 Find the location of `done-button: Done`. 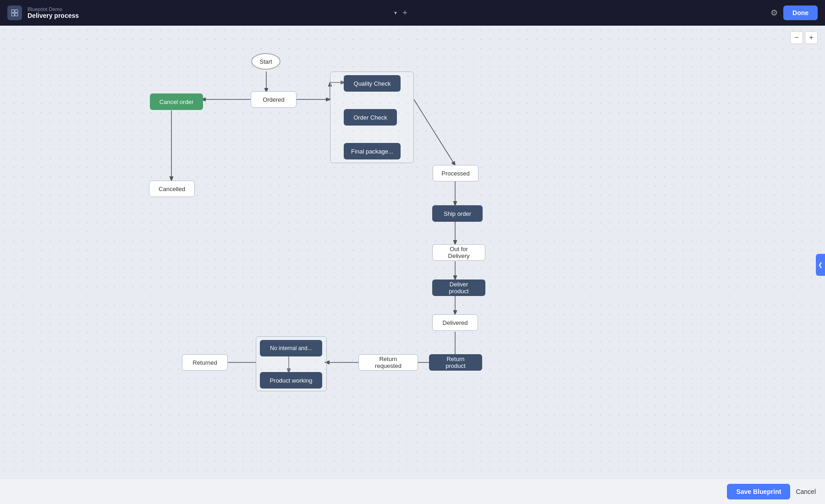

done-button: Done is located at coordinates (800, 13).